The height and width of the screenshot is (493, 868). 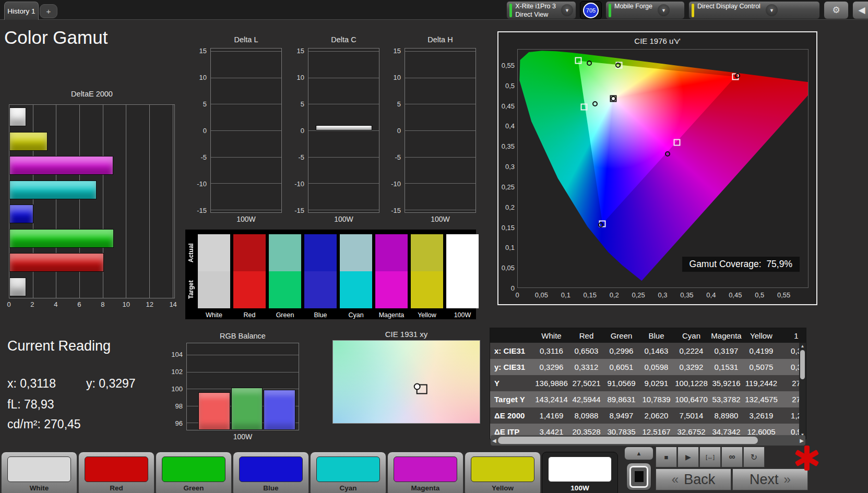 What do you see at coordinates (761, 400) in the screenshot?
I see `table-cell: 132,4575` at bounding box center [761, 400].